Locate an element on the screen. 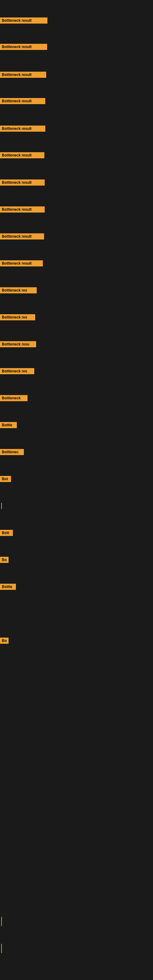 The width and height of the screenshot is (153, 980). site-title is located at coordinates (76, 2).